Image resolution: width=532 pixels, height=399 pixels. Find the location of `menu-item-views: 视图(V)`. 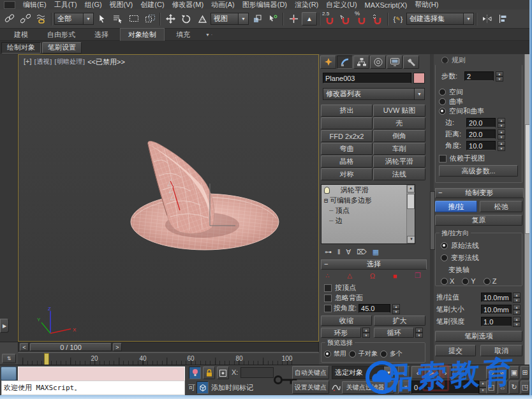

menu-item-views: 视图(V) is located at coordinates (121, 5).